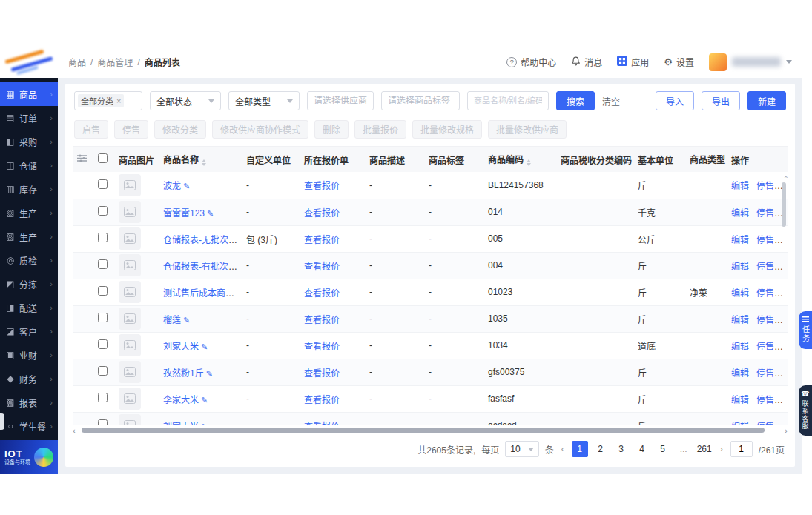 The height and width of the screenshot is (515, 812). I want to click on page-button-4: 4, so click(642, 449).